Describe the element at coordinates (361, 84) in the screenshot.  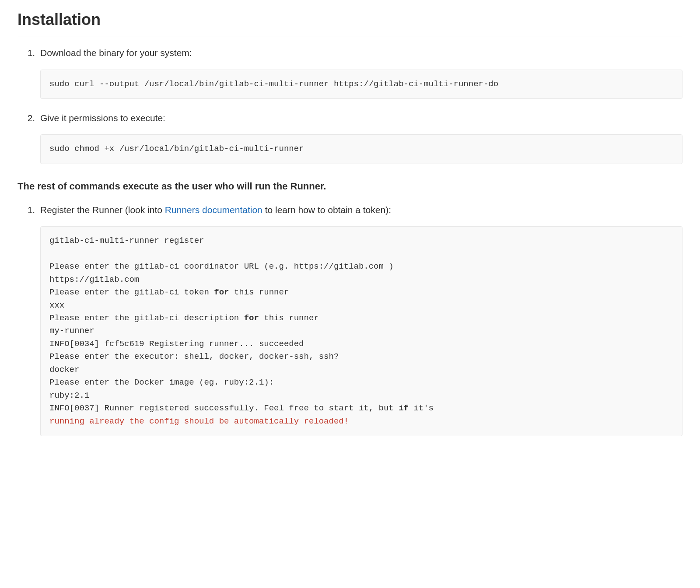
I see `step-1-code: sudo curl --output /usr/local/bin/gitlab…` at that location.